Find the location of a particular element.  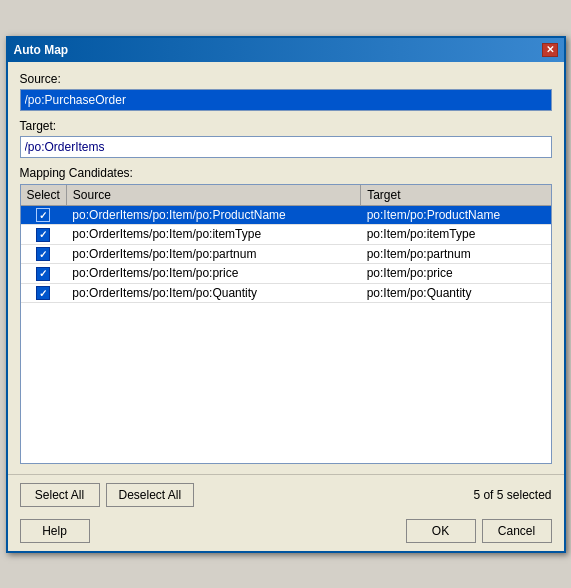

row-target: po:Item/po:price is located at coordinates (456, 274).